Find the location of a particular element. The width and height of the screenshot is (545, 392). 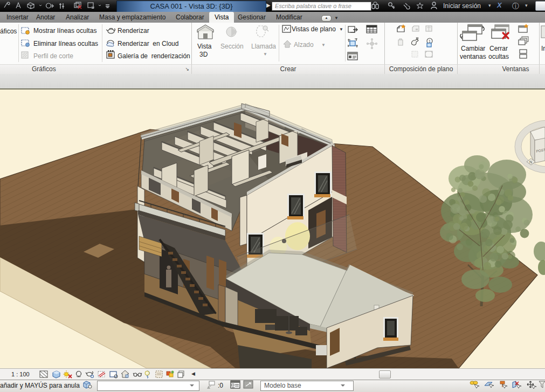

svg-text: 1 is located at coordinates (430, 41).